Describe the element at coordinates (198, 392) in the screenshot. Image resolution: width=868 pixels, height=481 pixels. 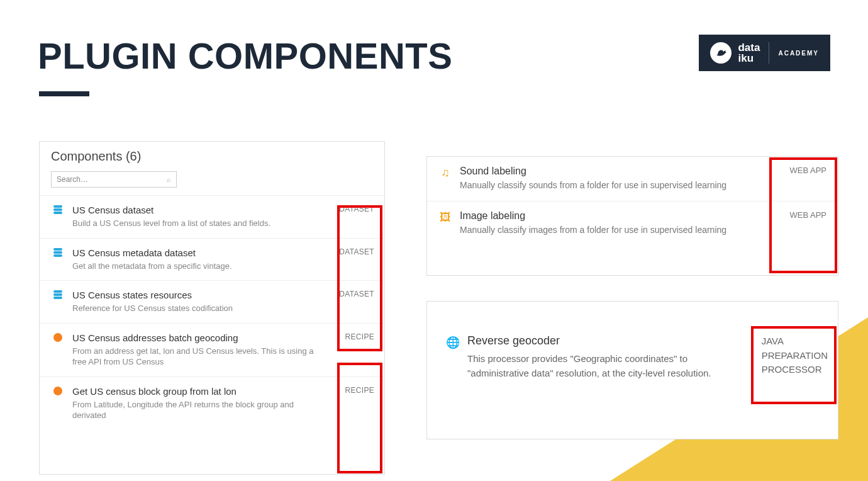
I see `component-title: Get US census block group from lat lon` at that location.